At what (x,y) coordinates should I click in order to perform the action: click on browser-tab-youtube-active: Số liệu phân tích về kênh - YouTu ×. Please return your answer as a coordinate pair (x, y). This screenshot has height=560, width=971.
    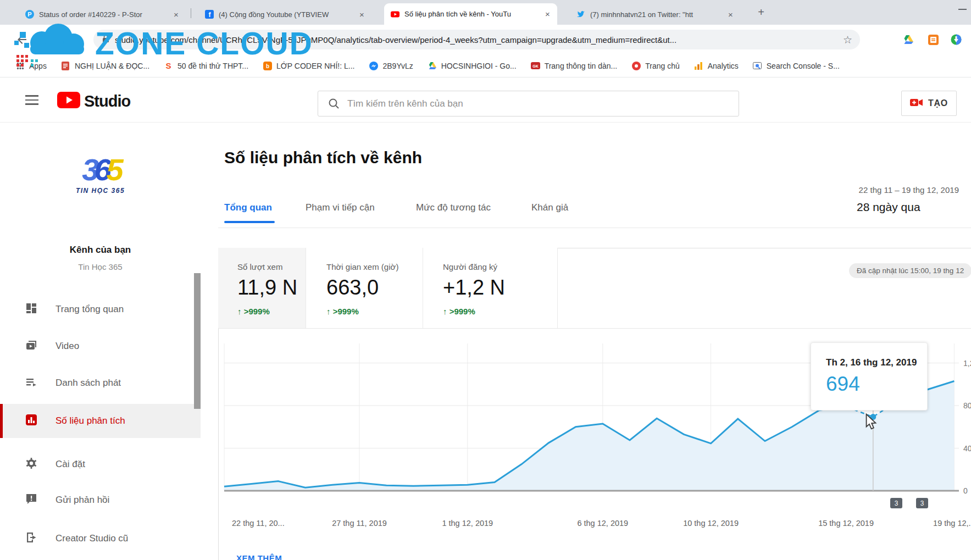
    Looking at the image, I should click on (470, 14).